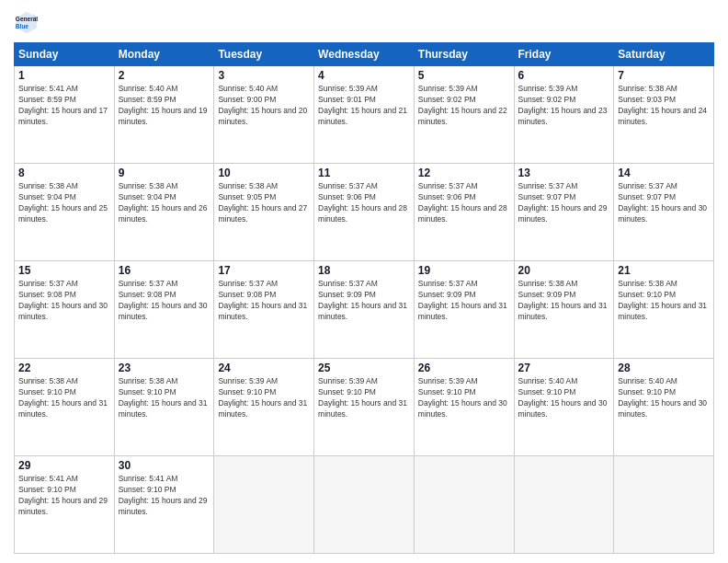 The width and height of the screenshot is (728, 563). Describe the element at coordinates (664, 408) in the screenshot. I see `calendar-day-cell: 28Sunrise: 5:40 AMSunset: 9:10 PMDayligh…` at that location.